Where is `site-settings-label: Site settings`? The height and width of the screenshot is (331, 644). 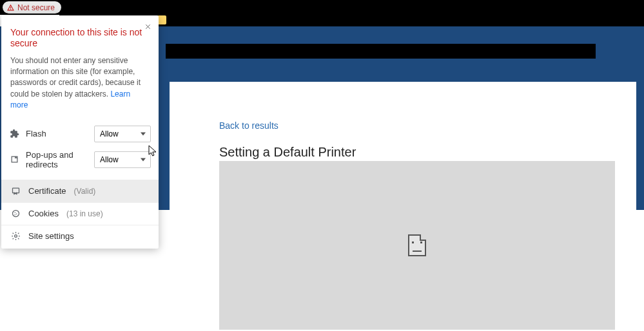
site-settings-label: Site settings is located at coordinates (52, 236).